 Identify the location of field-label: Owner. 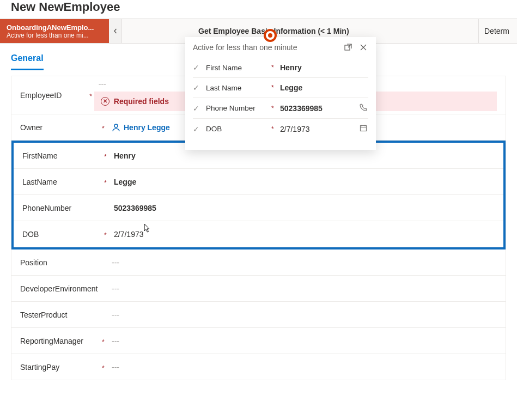
(61, 127).